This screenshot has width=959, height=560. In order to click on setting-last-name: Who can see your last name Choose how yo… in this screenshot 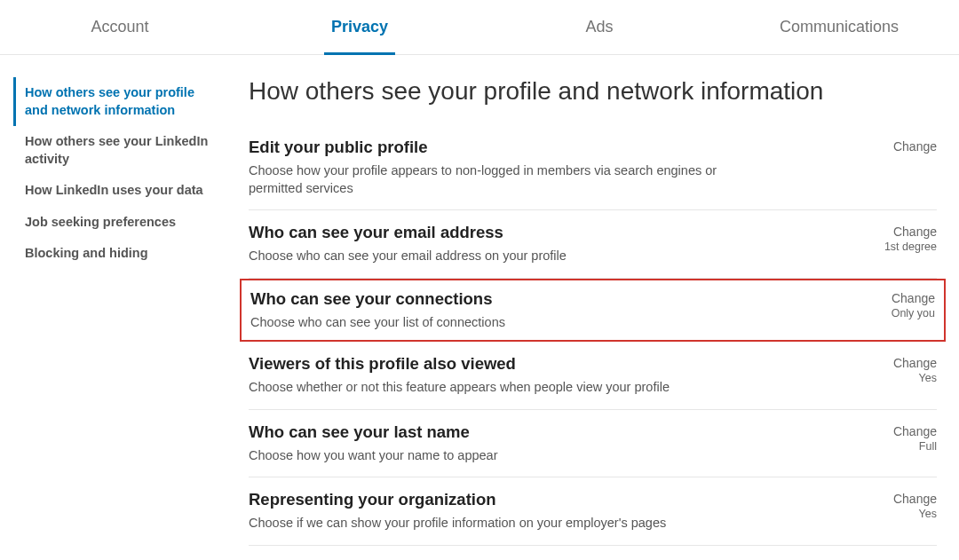, I will do `click(593, 444)`.